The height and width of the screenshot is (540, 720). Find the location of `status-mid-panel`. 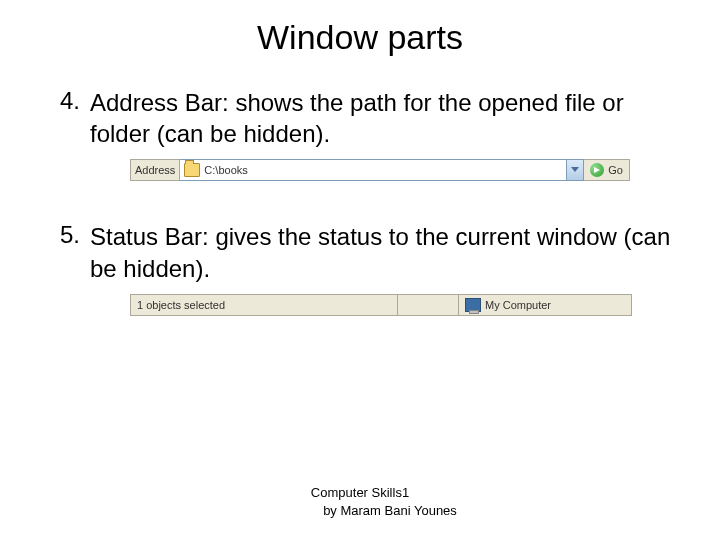

status-mid-panel is located at coordinates (428, 305).